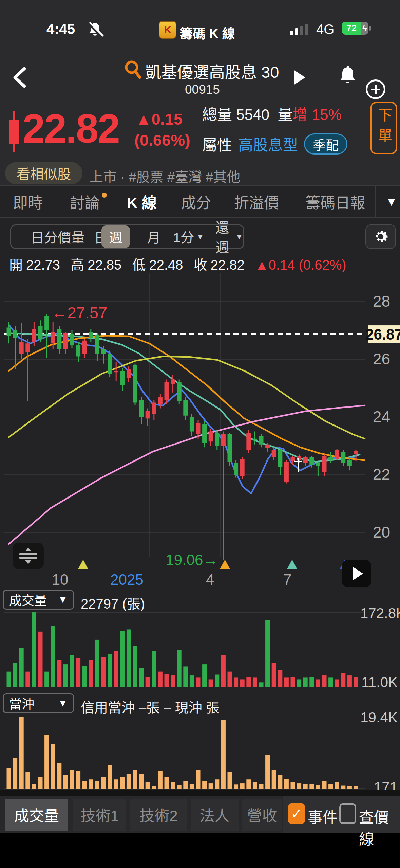 The width and height of the screenshot is (400, 868). Describe the element at coordinates (189, 237) in the screenshot. I see `interval-1分: 1分▼` at that location.